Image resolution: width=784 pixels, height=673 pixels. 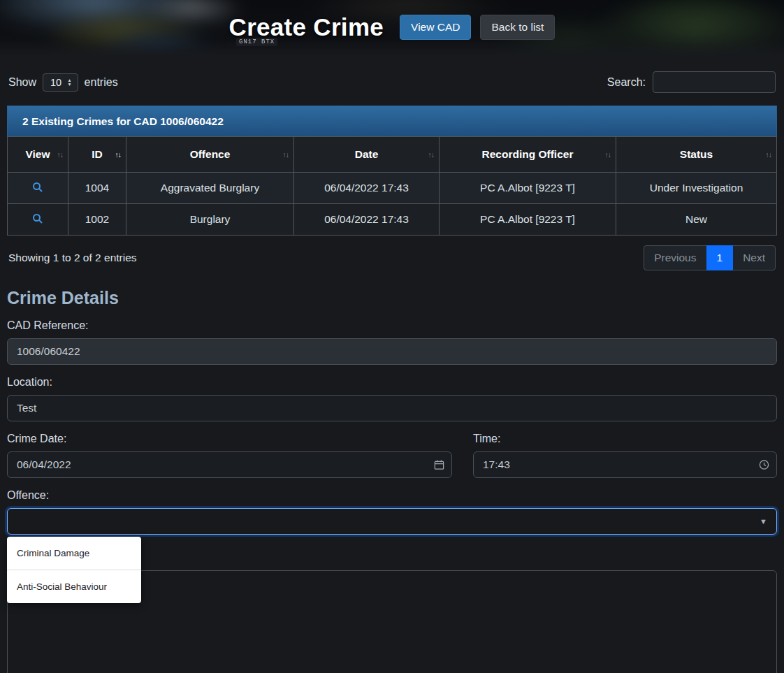 I want to click on location-label: Location:, so click(x=392, y=382).